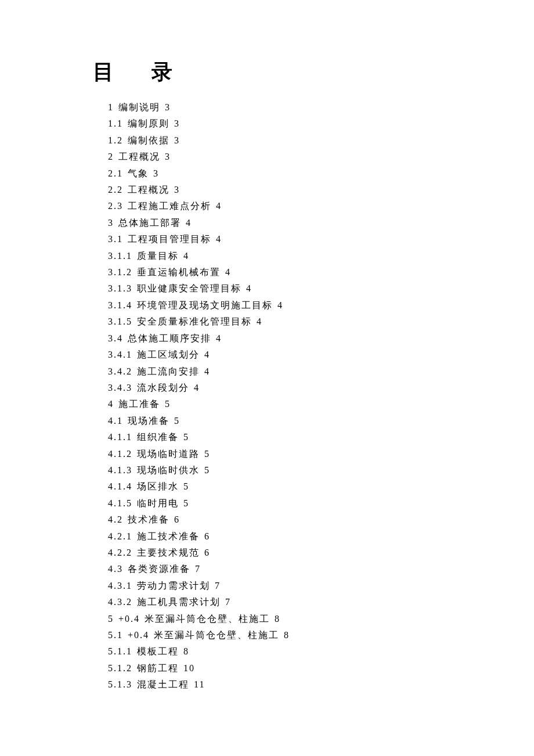 The width and height of the screenshot is (534, 756). What do you see at coordinates (321, 404) in the screenshot?
I see `toc-item: 4 施工准备 5` at bounding box center [321, 404].